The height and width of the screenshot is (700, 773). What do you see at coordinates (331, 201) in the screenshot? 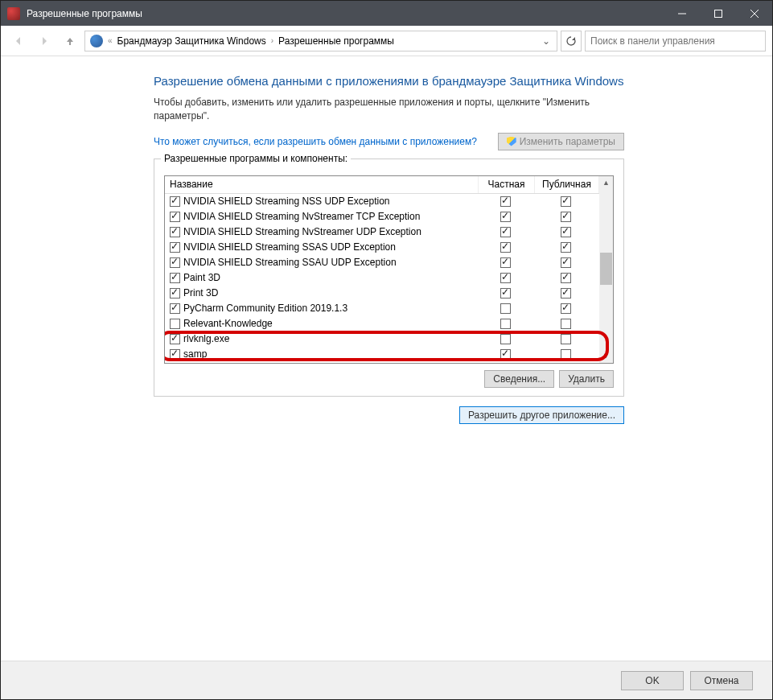
I see `row-name: NVIDIA SHIELD Streaming NSS UDP Exceptio…` at bounding box center [331, 201].